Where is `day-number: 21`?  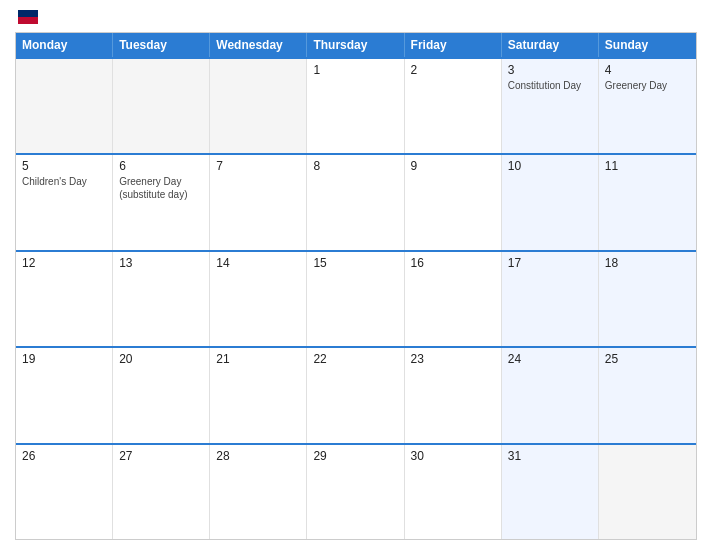
day-number: 21 is located at coordinates (258, 359).